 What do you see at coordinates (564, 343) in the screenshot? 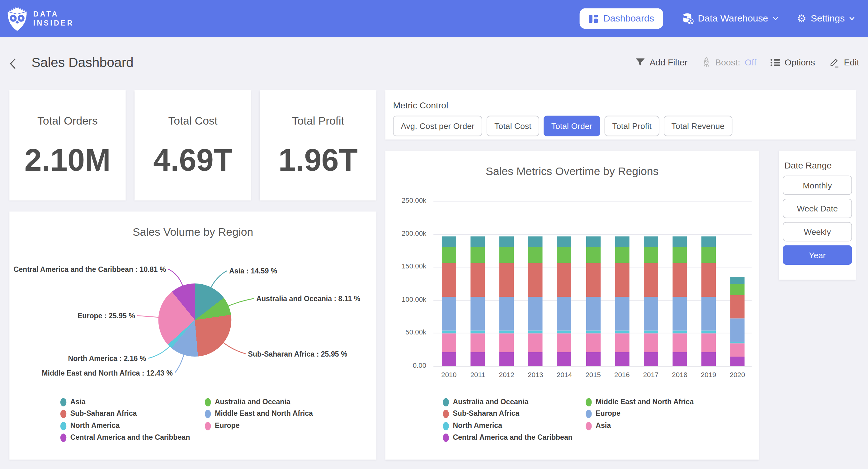
I see `bar-segment-2014` at bounding box center [564, 343].